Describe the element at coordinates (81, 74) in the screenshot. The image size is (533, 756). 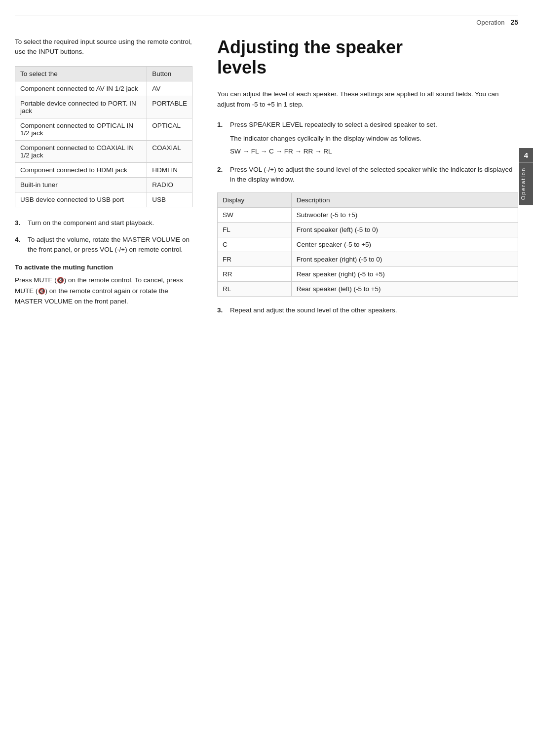
I see `source-table-col1-header: To select the` at that location.